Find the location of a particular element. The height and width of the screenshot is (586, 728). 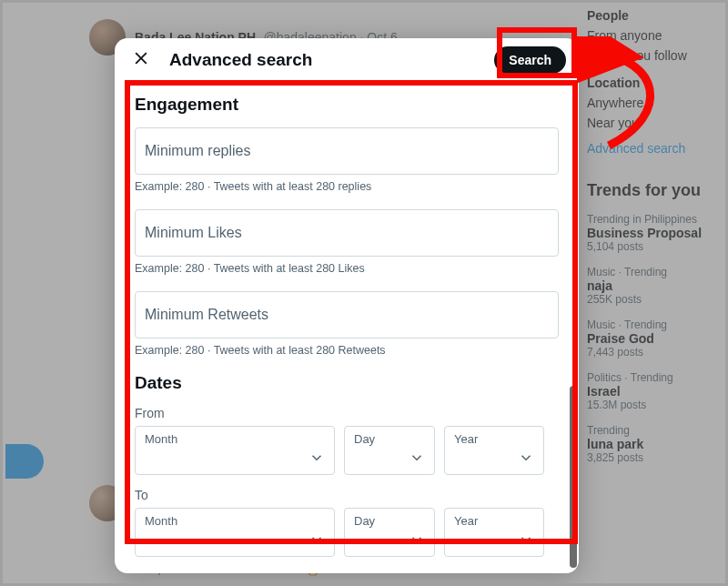

to-month-select: Month is located at coordinates (235, 532).